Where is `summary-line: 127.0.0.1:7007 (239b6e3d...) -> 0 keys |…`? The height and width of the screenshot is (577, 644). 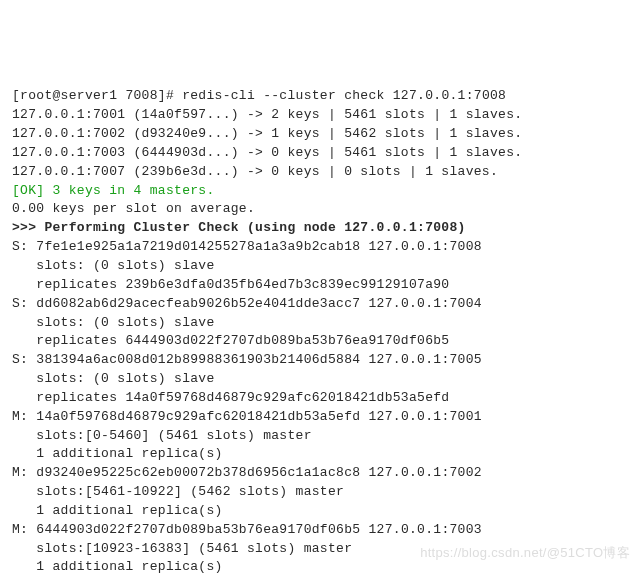 summary-line: 127.0.0.1:7007 (239b6e3d...) -> 0 keys |… is located at coordinates (255, 172).